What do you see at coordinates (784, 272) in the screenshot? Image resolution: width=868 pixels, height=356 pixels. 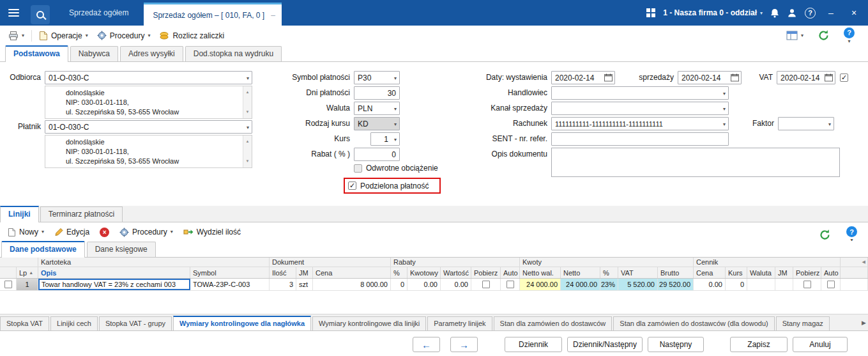 I see `col-cennik-jm: JM` at bounding box center [784, 272].